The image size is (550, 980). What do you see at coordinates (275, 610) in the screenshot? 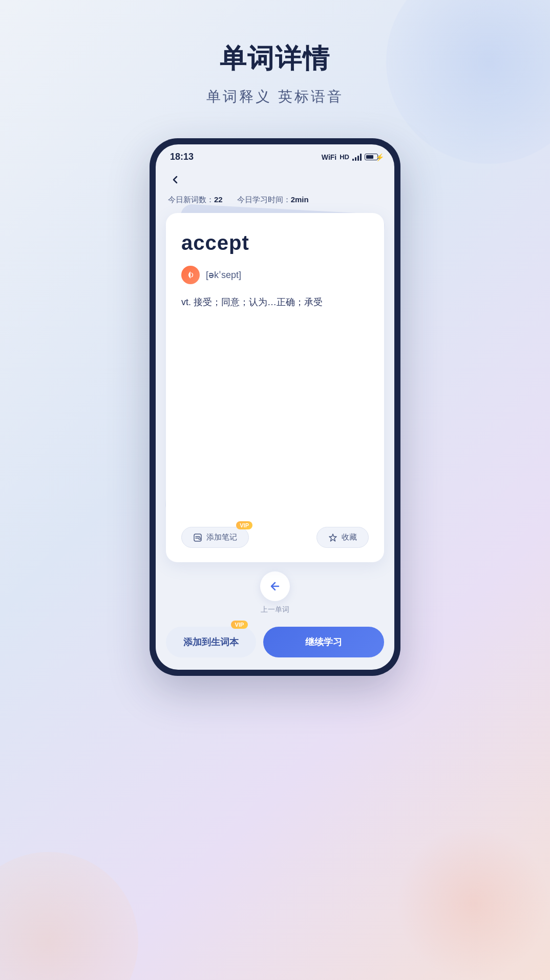
I see `prev-word-label: 上一单词` at bounding box center [275, 610].